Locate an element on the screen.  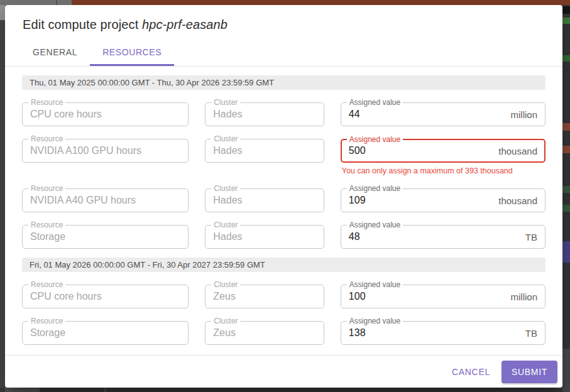
cancel-button: CANCEL is located at coordinates (471, 372).